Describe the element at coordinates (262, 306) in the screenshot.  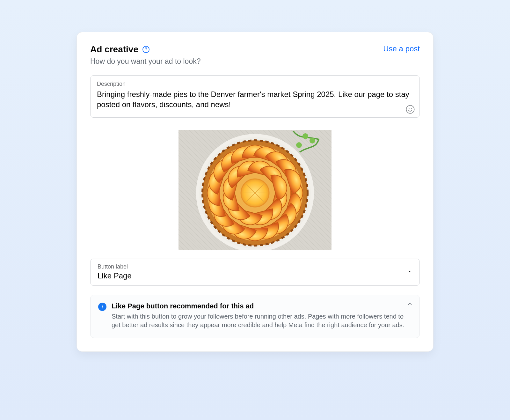
I see `info-title: Like Page button recommended for this ad` at that location.